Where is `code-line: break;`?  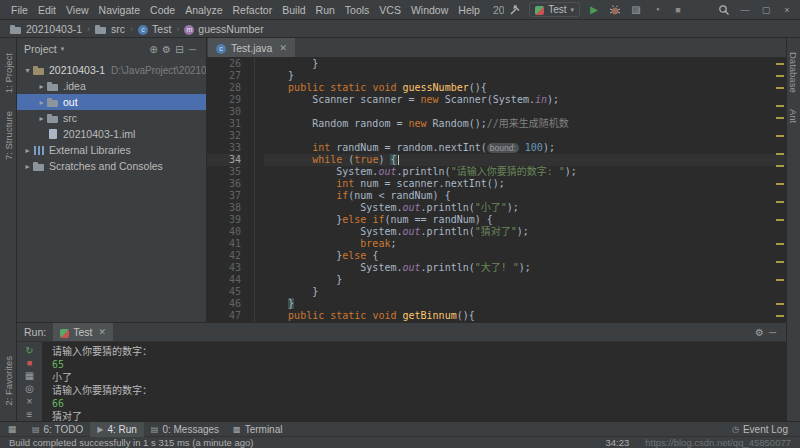
code-line: break; is located at coordinates (525, 244).